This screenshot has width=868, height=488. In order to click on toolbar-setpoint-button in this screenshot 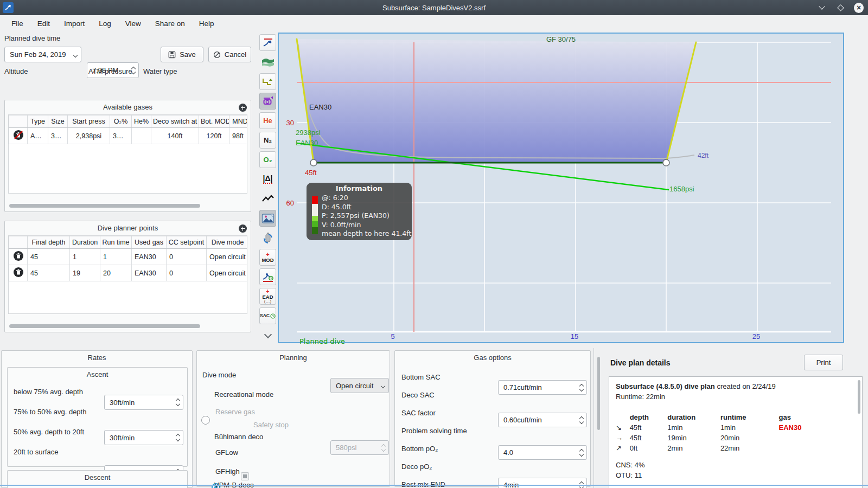, I will do `click(268, 101)`.